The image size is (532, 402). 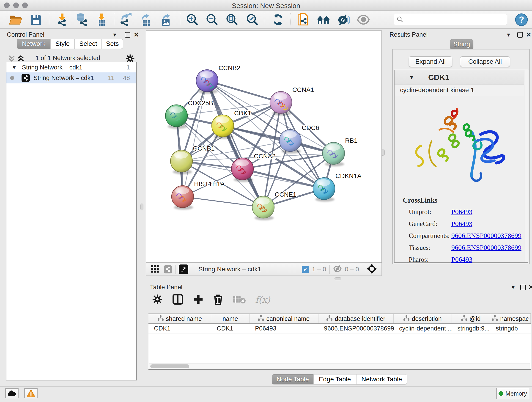 I want to click on warnings-button, so click(x=31, y=393).